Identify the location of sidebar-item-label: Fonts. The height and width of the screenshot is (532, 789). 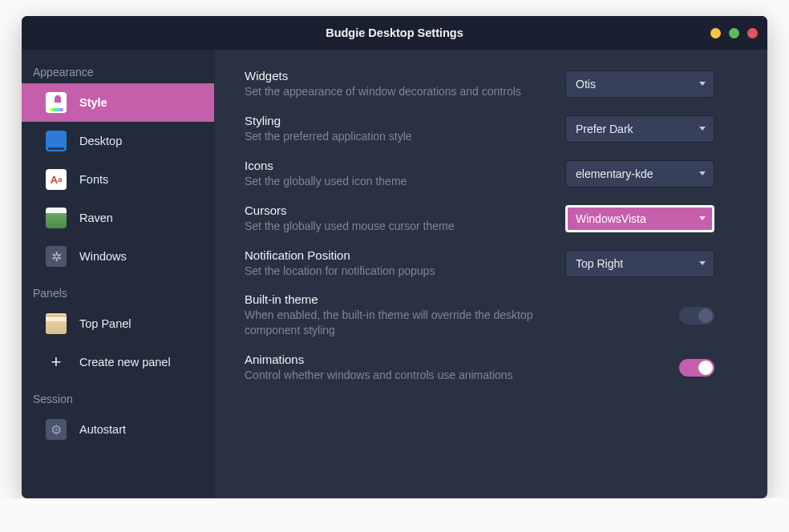
(94, 179).